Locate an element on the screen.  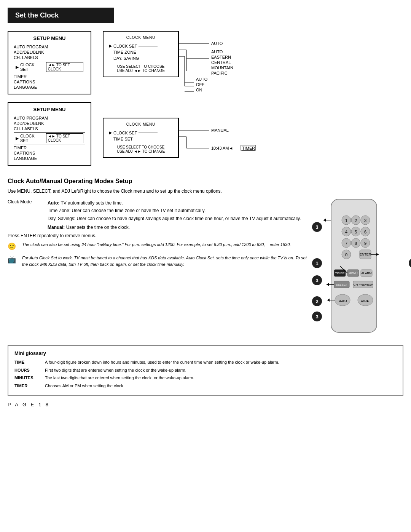
glossary-term-time: TIME is located at coordinates (26, 363).